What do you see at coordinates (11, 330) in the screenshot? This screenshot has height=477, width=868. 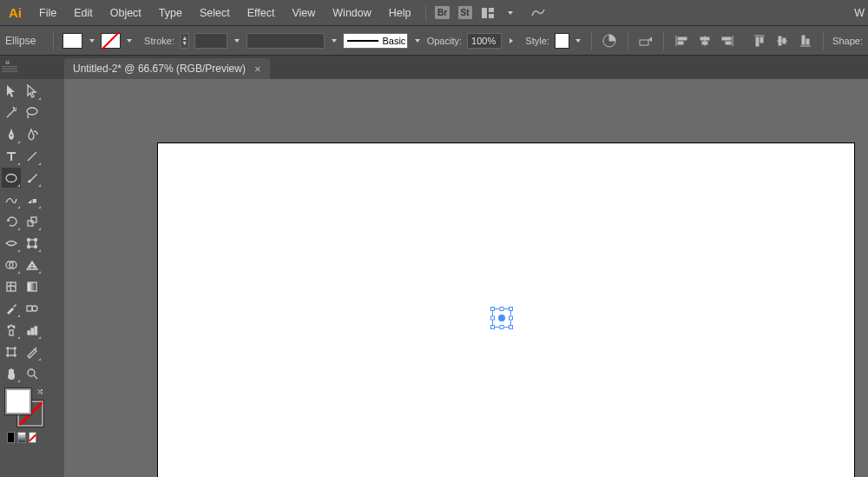 I see `symbol-sprayer-tool` at bounding box center [11, 330].